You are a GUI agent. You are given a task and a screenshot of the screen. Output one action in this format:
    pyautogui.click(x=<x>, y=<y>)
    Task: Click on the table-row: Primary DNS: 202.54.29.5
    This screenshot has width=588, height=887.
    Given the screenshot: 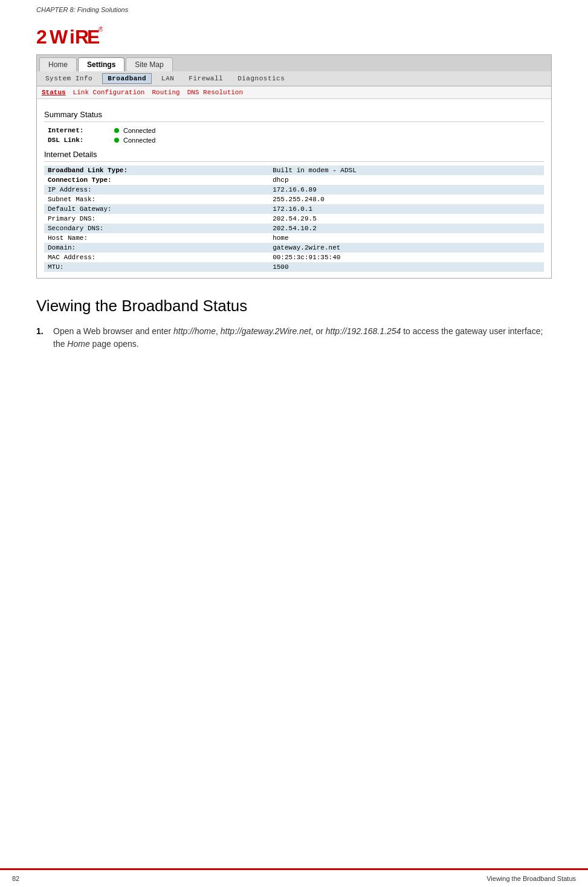 What is the action you would take?
    pyautogui.click(x=294, y=219)
    